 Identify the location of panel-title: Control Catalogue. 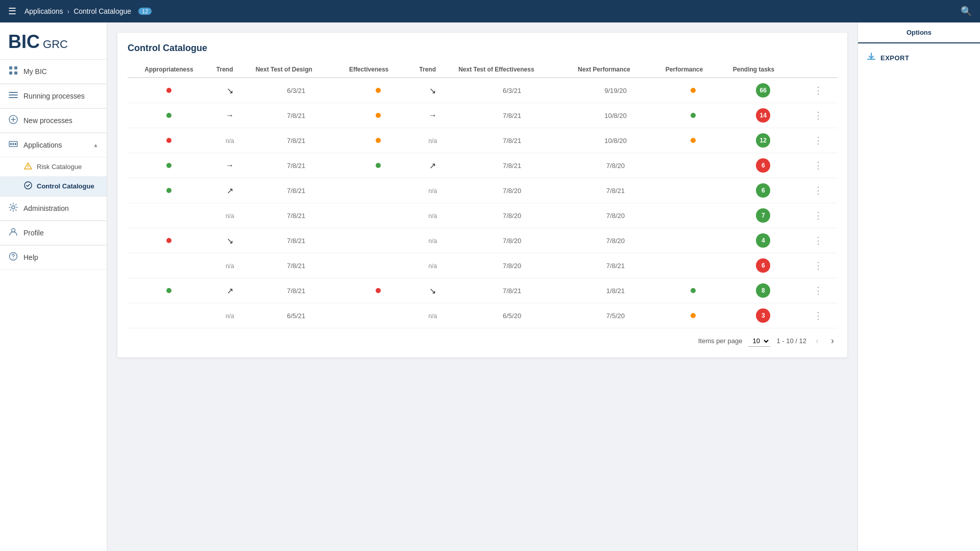
(482, 48).